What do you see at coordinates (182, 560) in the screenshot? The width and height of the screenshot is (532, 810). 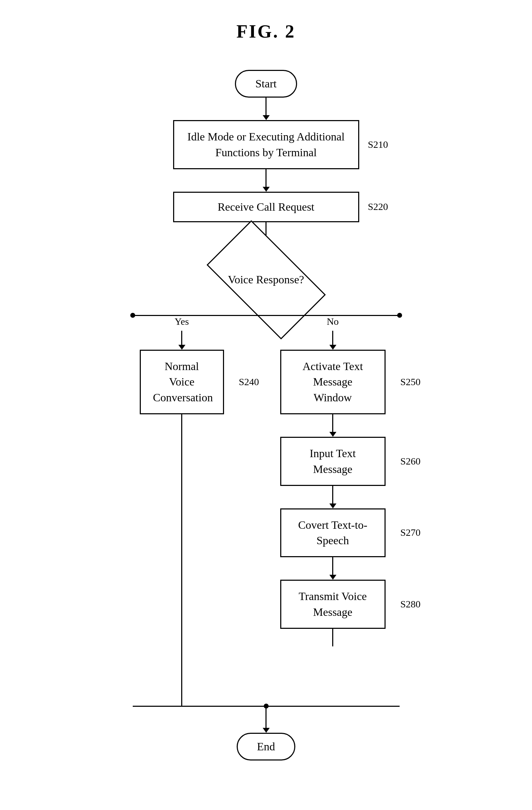 I see `left-branch-vertical` at bounding box center [182, 560].